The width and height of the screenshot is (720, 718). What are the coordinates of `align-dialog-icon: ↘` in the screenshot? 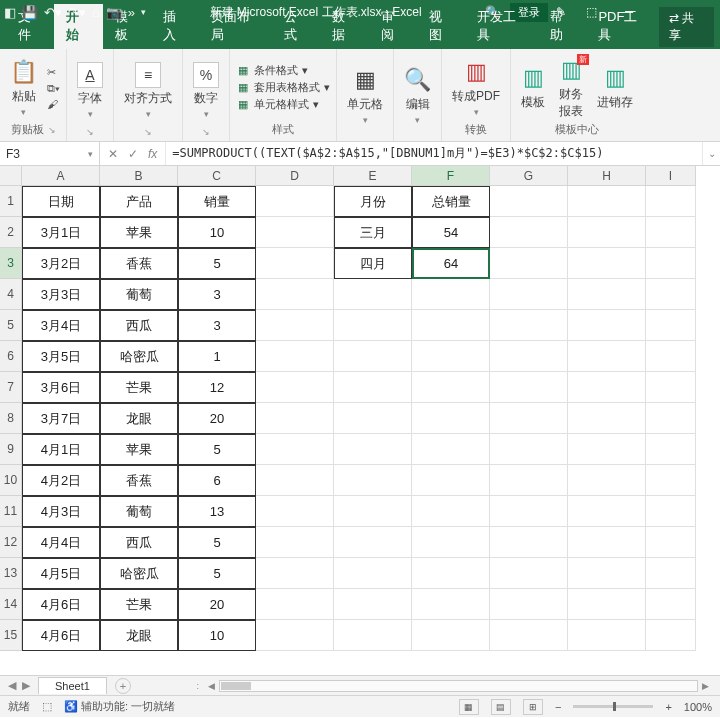 It's located at (148, 132).